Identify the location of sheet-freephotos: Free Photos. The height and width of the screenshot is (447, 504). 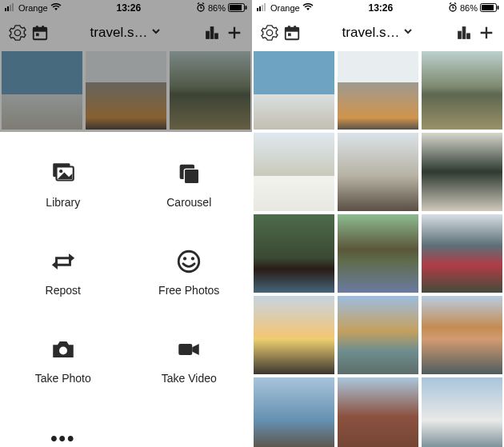
(190, 272).